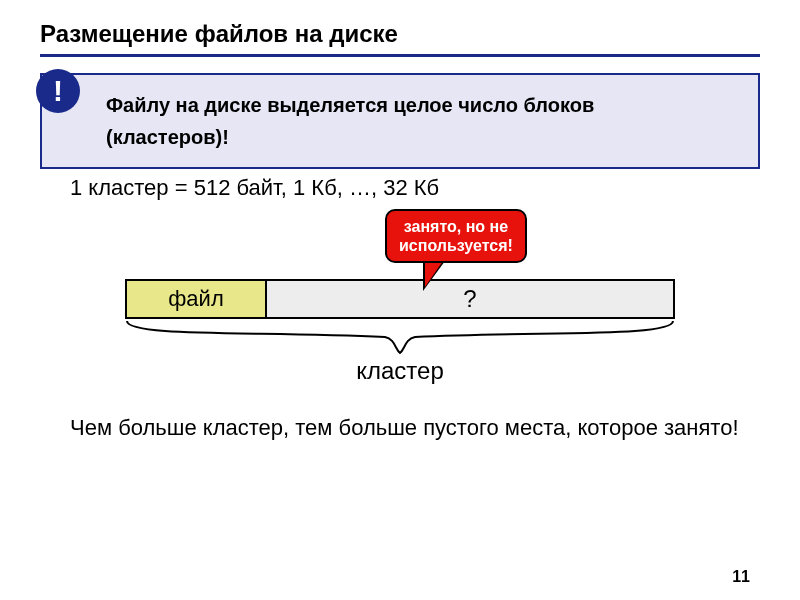 The image size is (800, 600). What do you see at coordinates (400, 121) in the screenshot?
I see `callout-box: ! Файлу на диске выделяется целое число …` at bounding box center [400, 121].